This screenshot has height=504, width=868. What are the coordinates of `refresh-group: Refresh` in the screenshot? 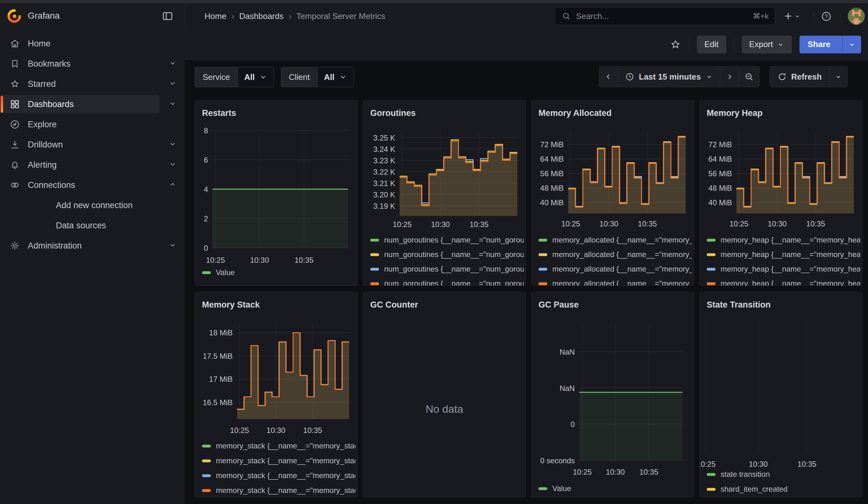 It's located at (809, 76).